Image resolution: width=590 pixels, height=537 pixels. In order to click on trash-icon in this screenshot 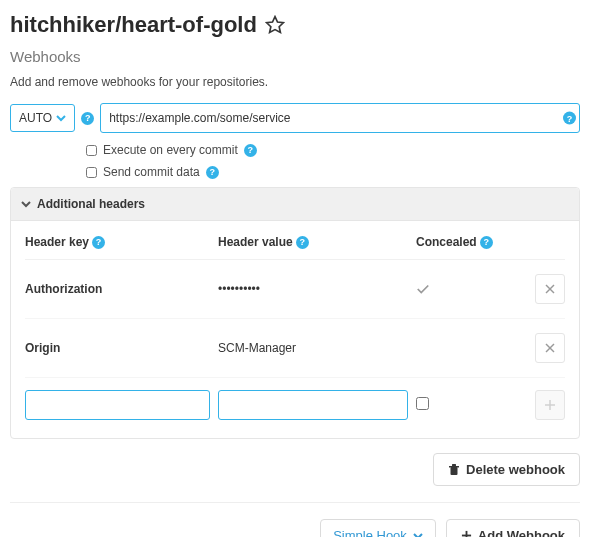, I will do `click(454, 470)`.